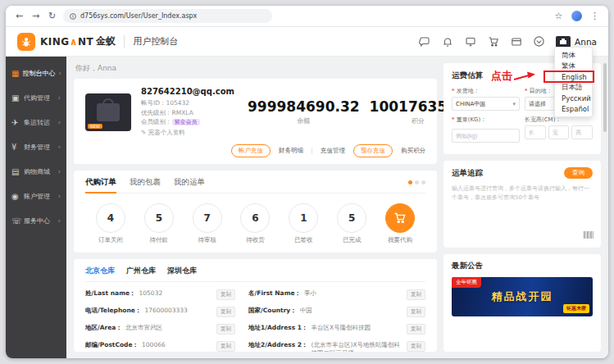 This screenshot has width=614, height=364. What do you see at coordinates (111, 293) in the screenshot?
I see `field-label: 姓/Last name：` at bounding box center [111, 293].